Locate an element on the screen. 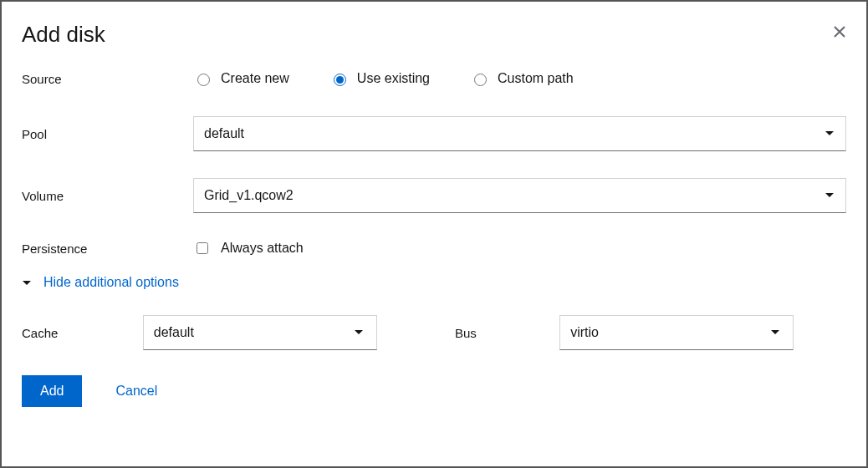 The image size is (868, 468). source-create-new-radio is located at coordinates (204, 80).